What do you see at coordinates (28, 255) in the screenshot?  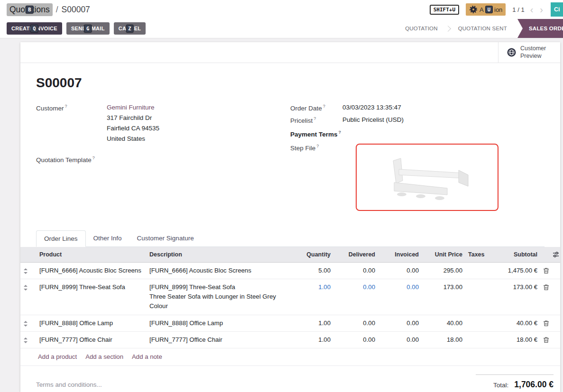 I see `header-handle` at bounding box center [28, 255].